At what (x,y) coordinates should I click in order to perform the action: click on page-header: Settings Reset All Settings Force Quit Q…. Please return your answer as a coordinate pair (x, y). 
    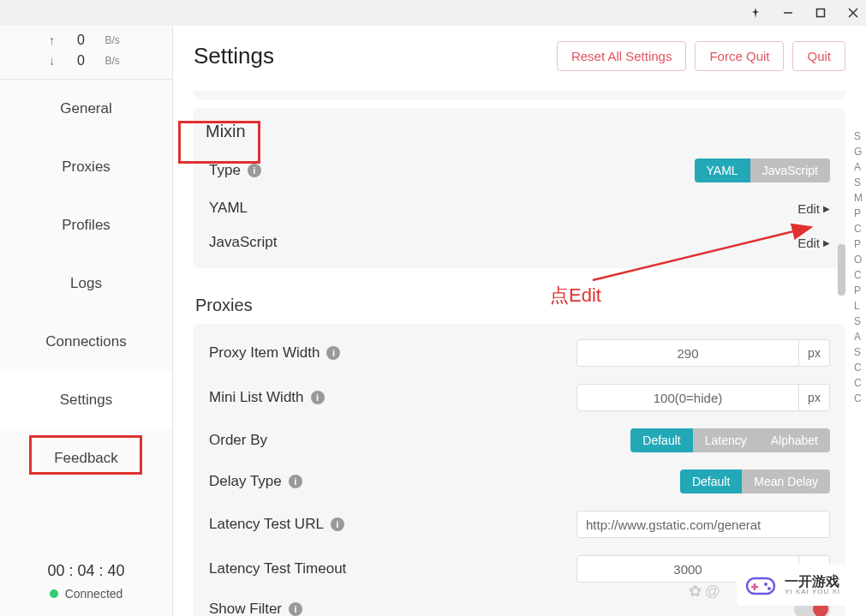
    Looking at the image, I should click on (519, 55).